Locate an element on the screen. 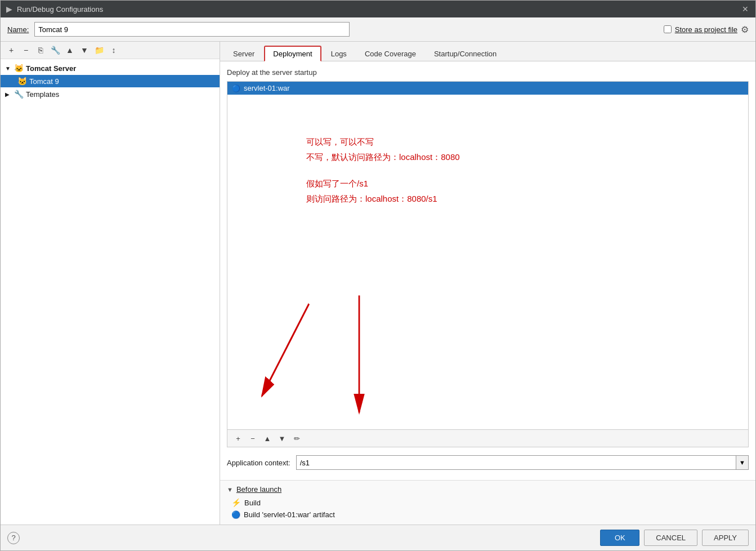 This screenshot has width=756, height=551. tomcat-server-group: ▼ 🐱 Tomcat Server is located at coordinates (110, 68).